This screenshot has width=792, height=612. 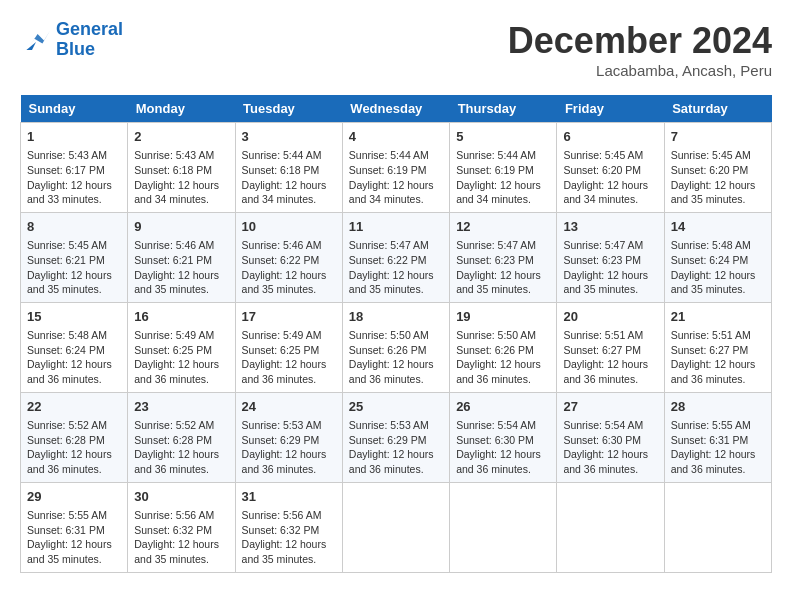 What do you see at coordinates (74, 358) in the screenshot?
I see `day-info: Sunrise: 5:48 AM Sunset: 6:24 PM Dayligh…` at bounding box center [74, 358].